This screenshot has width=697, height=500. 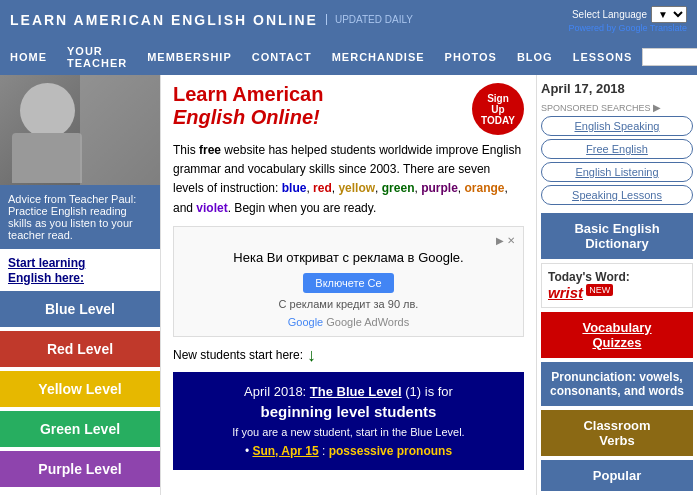 I want to click on nav-home: HOME, so click(x=28, y=57).